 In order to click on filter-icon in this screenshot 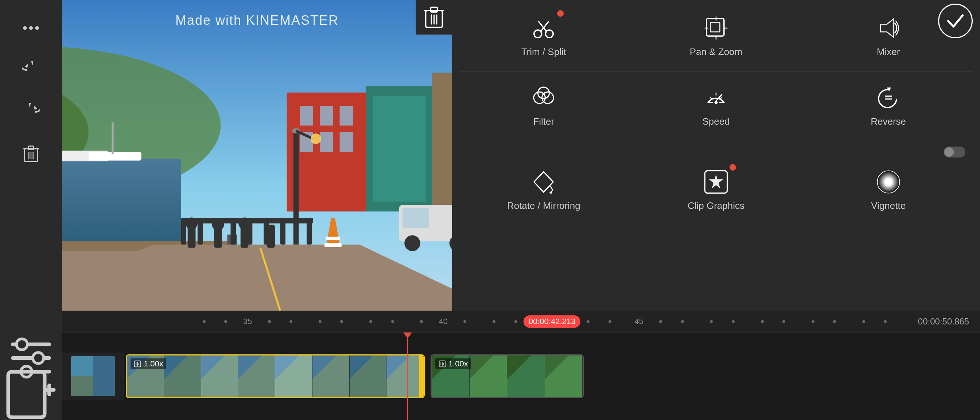, I will do `click(543, 97)`.